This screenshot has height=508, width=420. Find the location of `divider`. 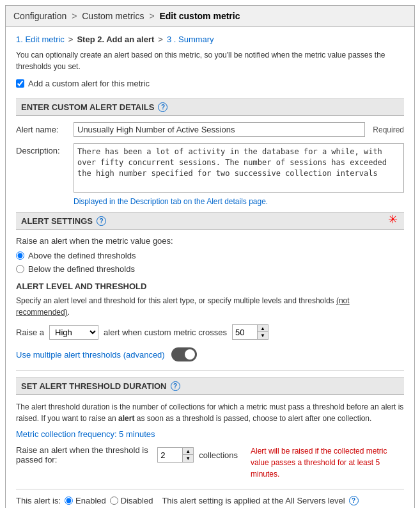

divider is located at coordinates (210, 371).